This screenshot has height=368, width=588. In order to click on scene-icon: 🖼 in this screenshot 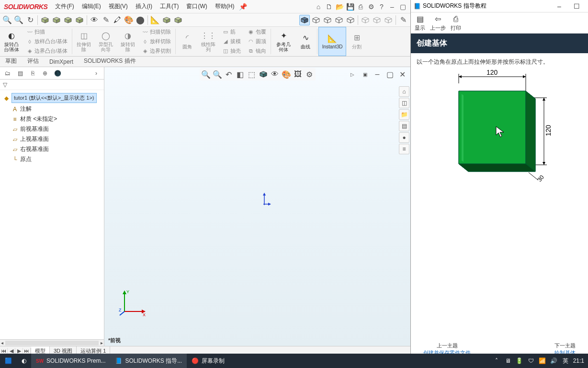, I will do `click(298, 74)`.